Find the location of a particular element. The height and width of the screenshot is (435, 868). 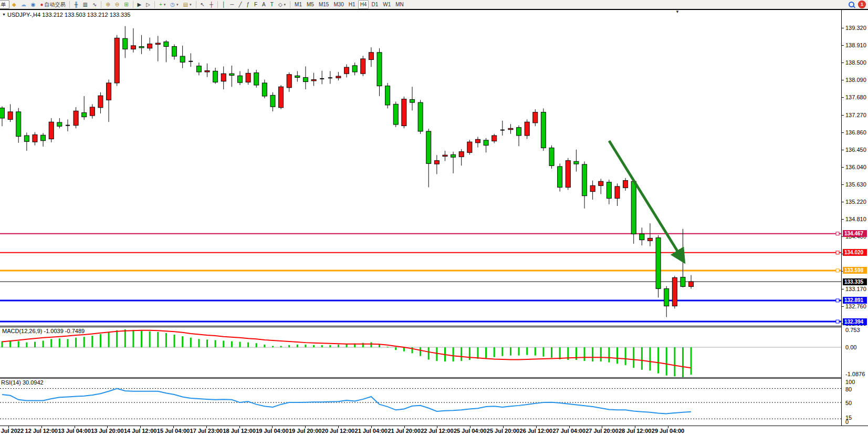

timeframe-m30-label: M30 is located at coordinates (338, 5).